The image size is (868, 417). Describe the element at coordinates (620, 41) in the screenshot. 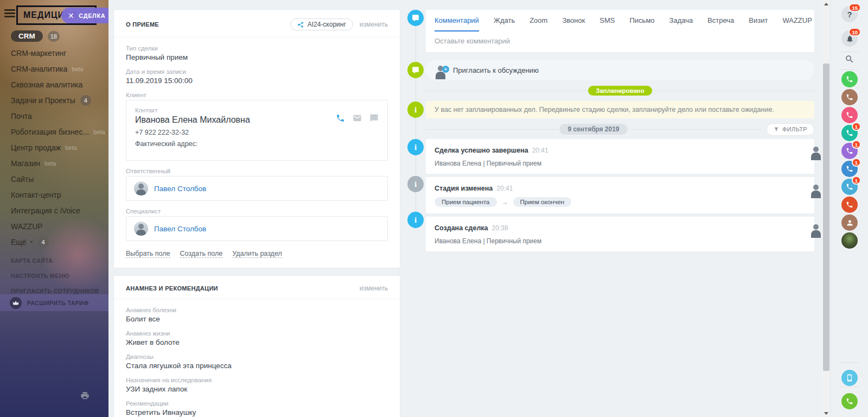

I see `comment-input: Оставьте комментарий` at that location.